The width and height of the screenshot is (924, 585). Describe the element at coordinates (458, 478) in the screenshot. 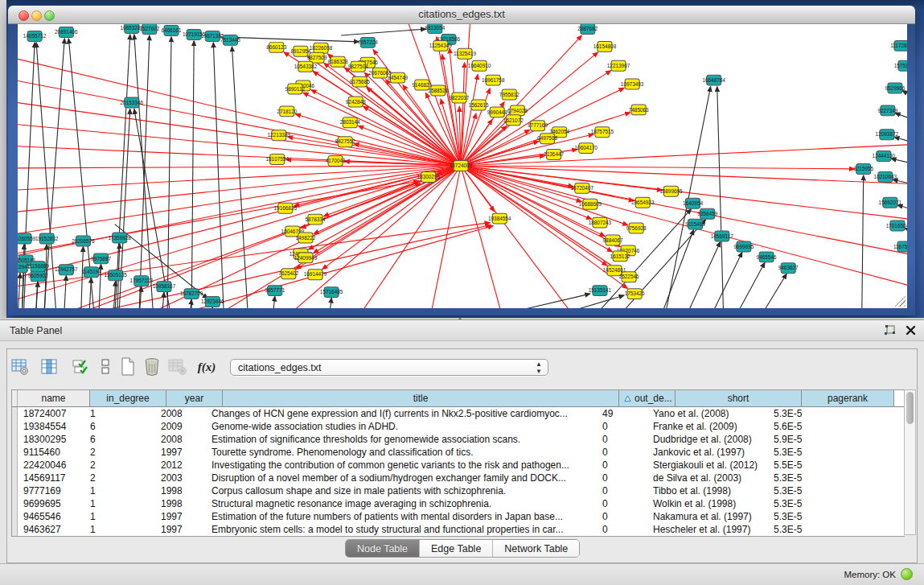

I see `table-row: 1456911722003Disruption of a novel membe…` at that location.